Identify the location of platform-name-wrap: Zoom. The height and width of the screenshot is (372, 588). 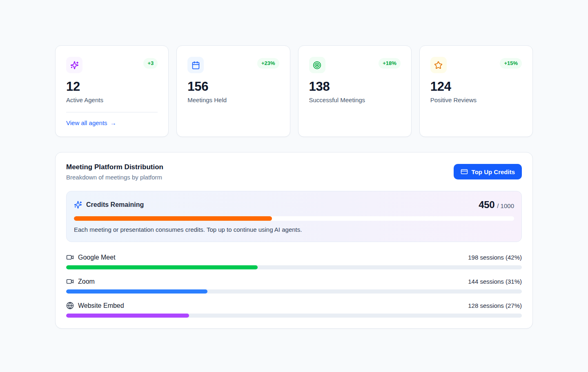
(80, 281).